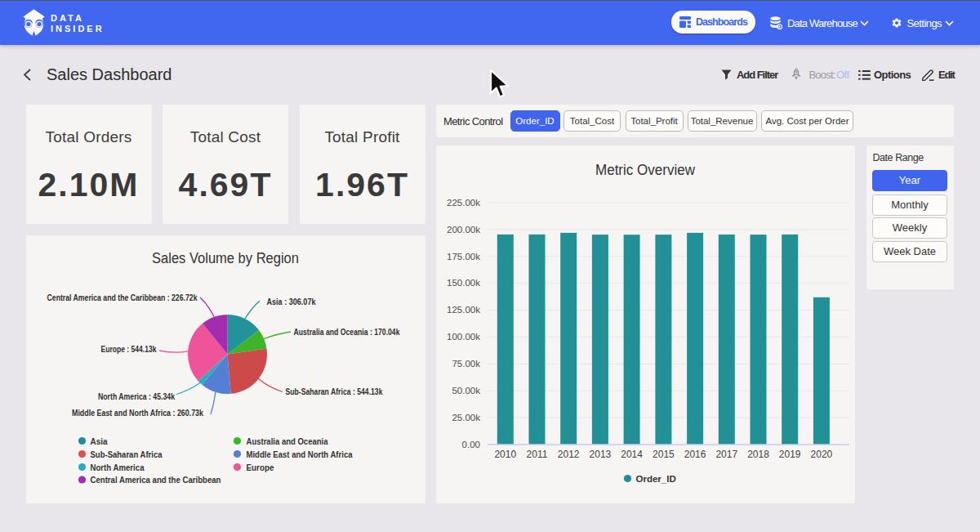  Describe the element at coordinates (568, 454) in the screenshot. I see `svg-text: 2012` at that location.